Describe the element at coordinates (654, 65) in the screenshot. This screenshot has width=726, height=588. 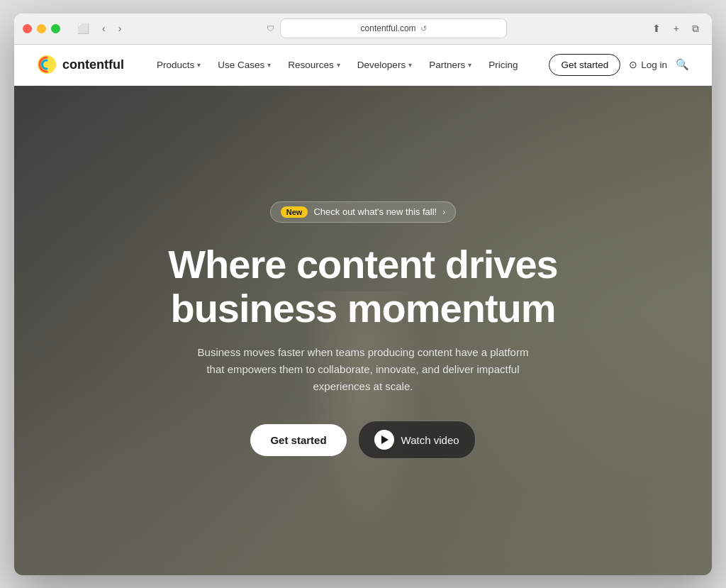
I see `login-label: Log in` at that location.